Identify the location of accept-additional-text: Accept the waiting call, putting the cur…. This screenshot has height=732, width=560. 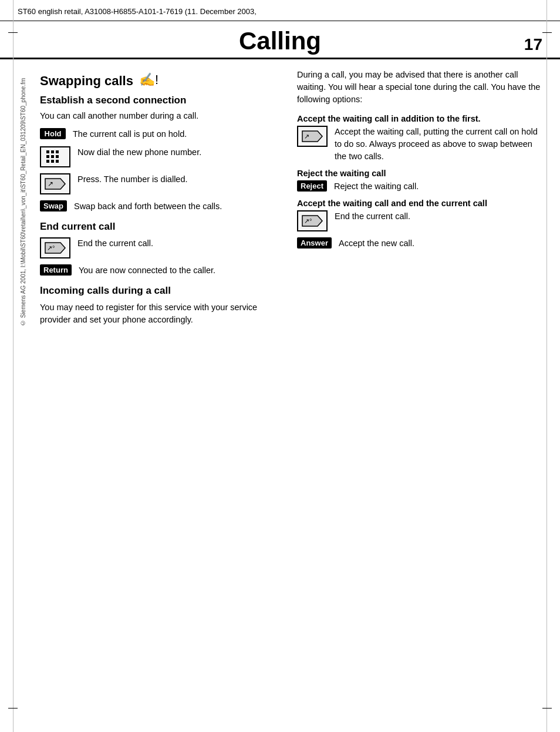
(438, 145).